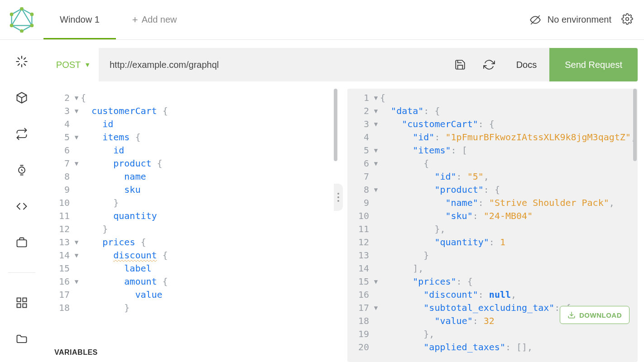  I want to click on line-number: 6, so click(363, 164).